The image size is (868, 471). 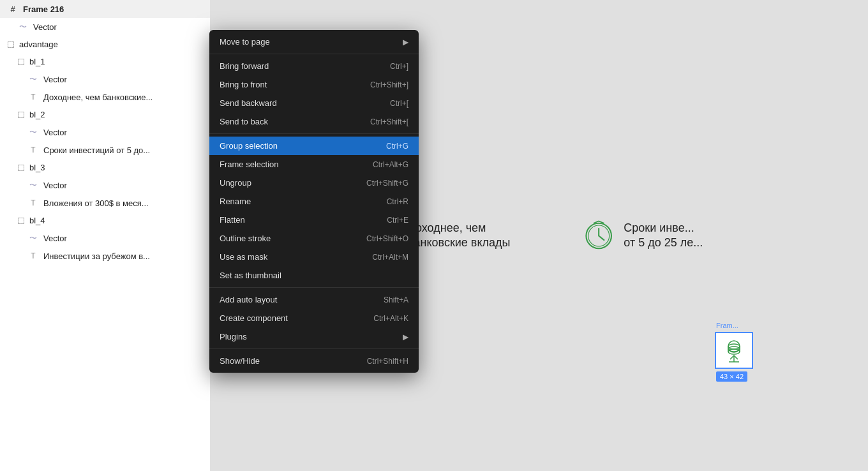 What do you see at coordinates (314, 257) in the screenshot?
I see `menu-item-use-as-mask: Use as maskCtrl+Alt+M` at bounding box center [314, 257].